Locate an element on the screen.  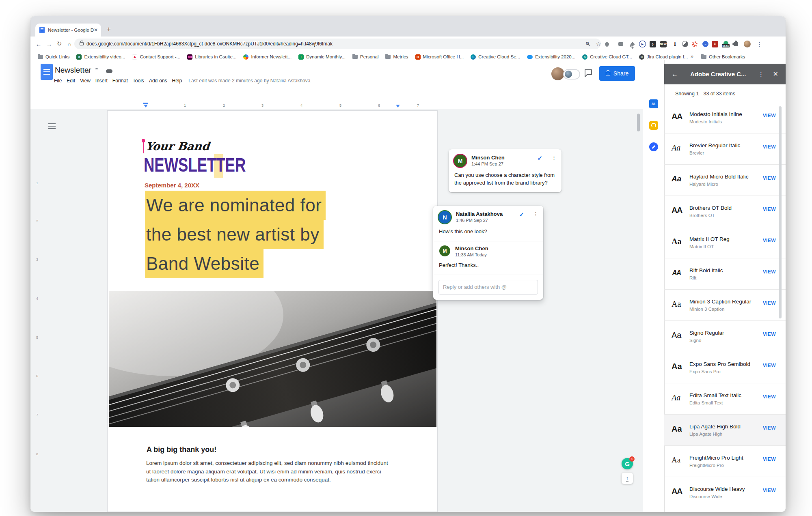
bookmark-cc-gt: SCreative Cloud GT... is located at coordinates (607, 57).